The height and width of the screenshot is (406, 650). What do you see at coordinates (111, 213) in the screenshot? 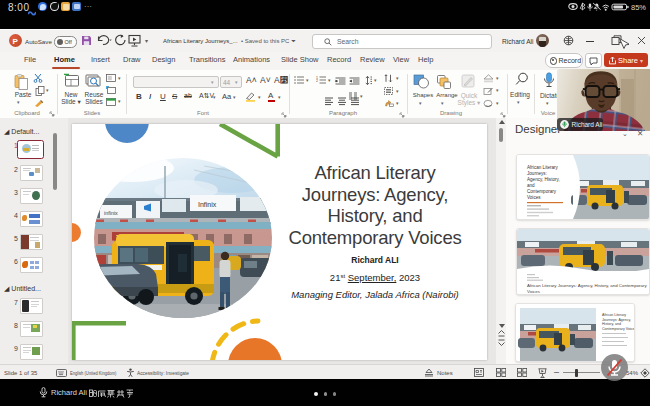
I see `svg-text: infinix` at bounding box center [111, 213].